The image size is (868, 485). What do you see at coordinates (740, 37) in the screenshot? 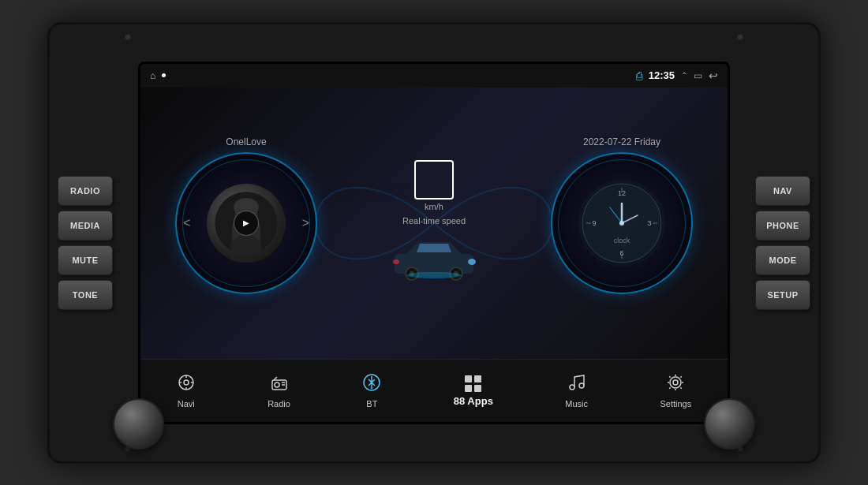
I see `screw-tr` at bounding box center [740, 37].